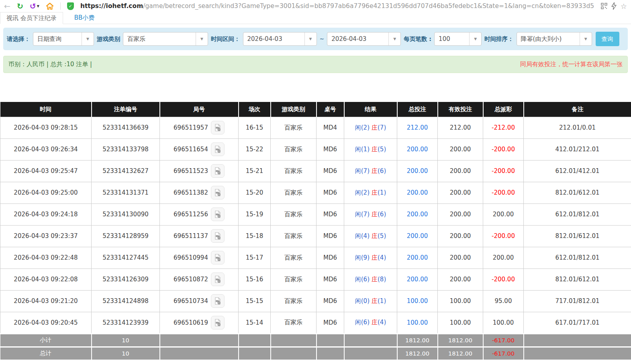  What do you see at coordinates (607, 39) in the screenshot?
I see `search-button: 查询` at bounding box center [607, 39].